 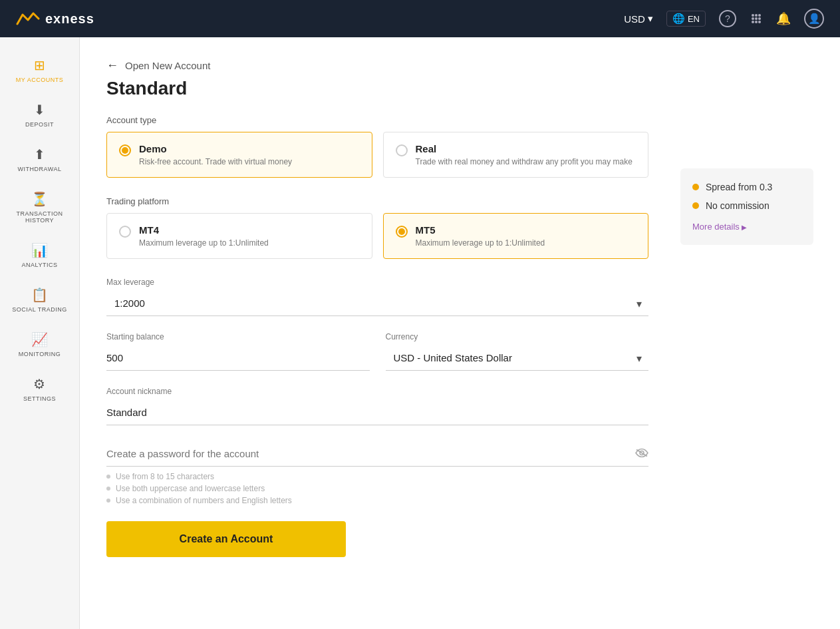 What do you see at coordinates (517, 358) in the screenshot?
I see `currency-select: USD - United States Dollar EUR - Euro GB…` at bounding box center [517, 358].